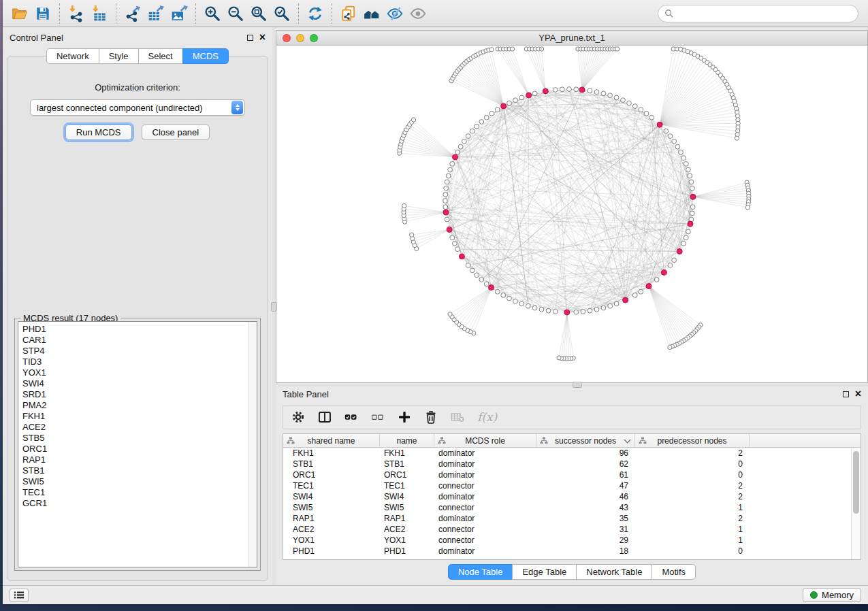  I want to click on column-header-mcds-role: MCDS role, so click(485, 441).